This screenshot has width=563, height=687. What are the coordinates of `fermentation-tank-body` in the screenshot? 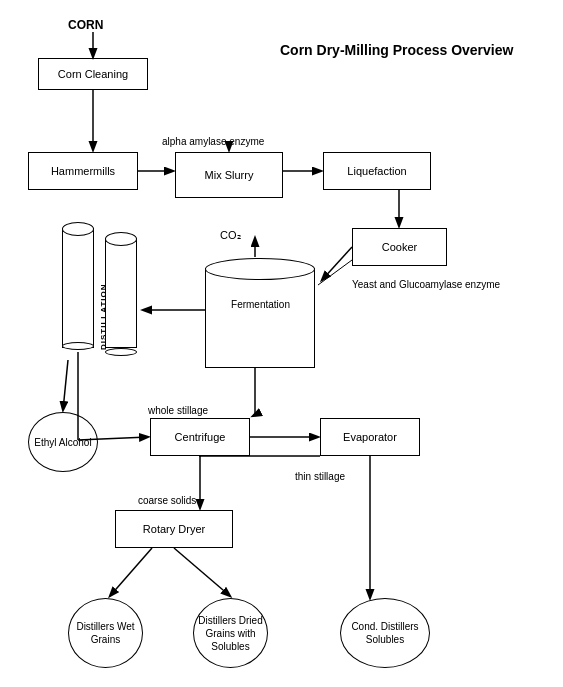 It's located at (260, 318).